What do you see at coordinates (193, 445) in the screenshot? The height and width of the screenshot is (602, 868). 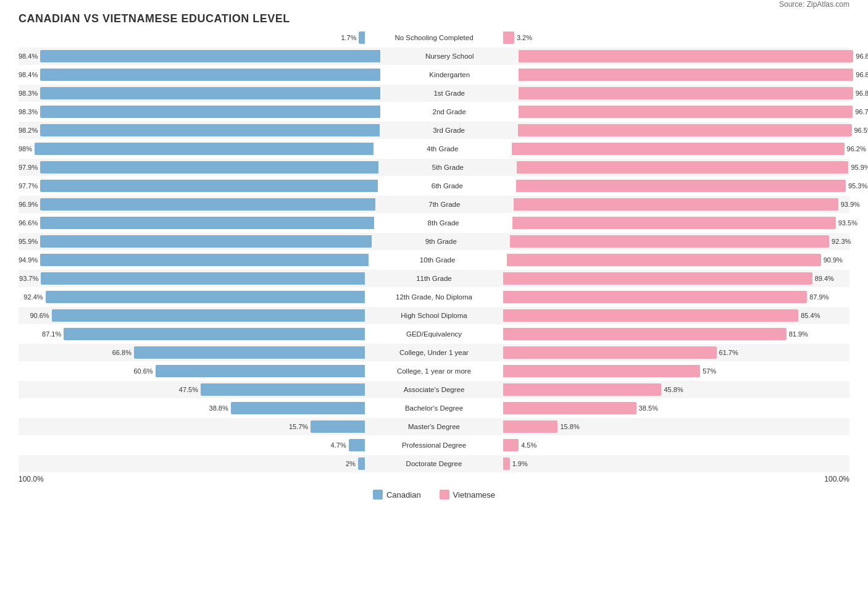 I see `left-bar-container: 4.7%` at bounding box center [193, 445].